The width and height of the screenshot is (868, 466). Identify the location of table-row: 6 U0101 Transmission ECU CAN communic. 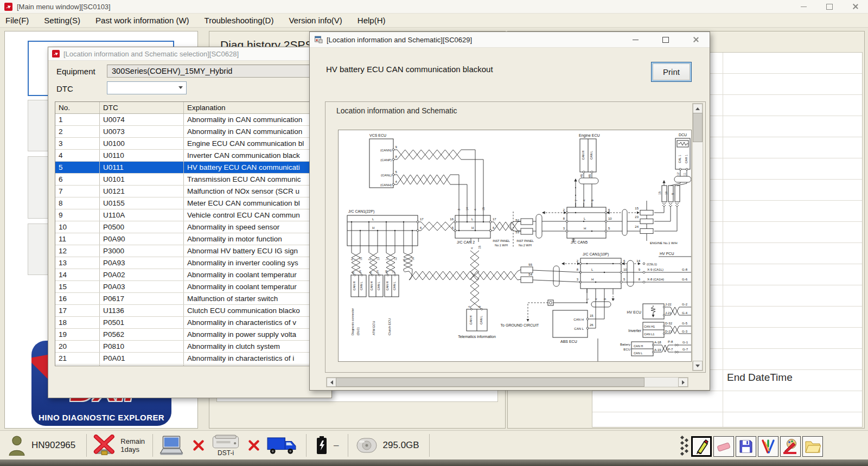
(190, 180).